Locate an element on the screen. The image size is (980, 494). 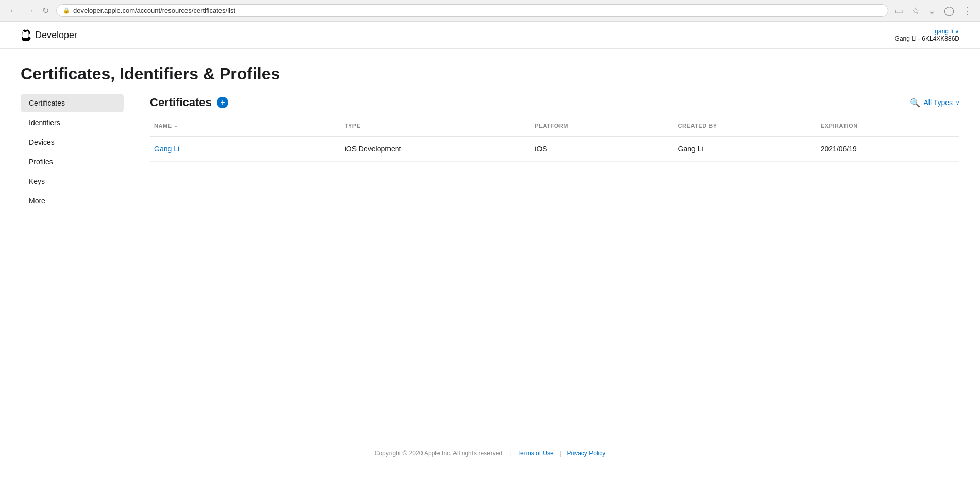
panel-title-area: Certificates + is located at coordinates (189, 103).